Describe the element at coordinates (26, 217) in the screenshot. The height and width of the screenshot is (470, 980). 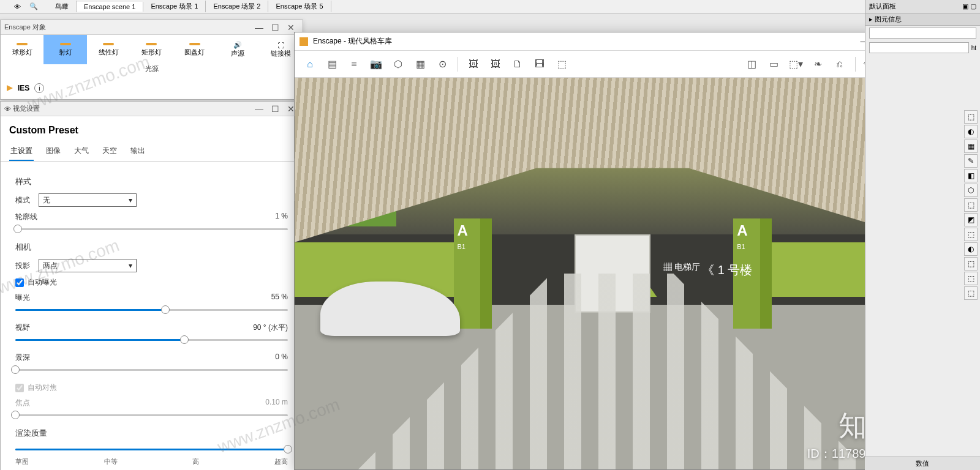
I see `outline-label: 轮廓线` at that location.